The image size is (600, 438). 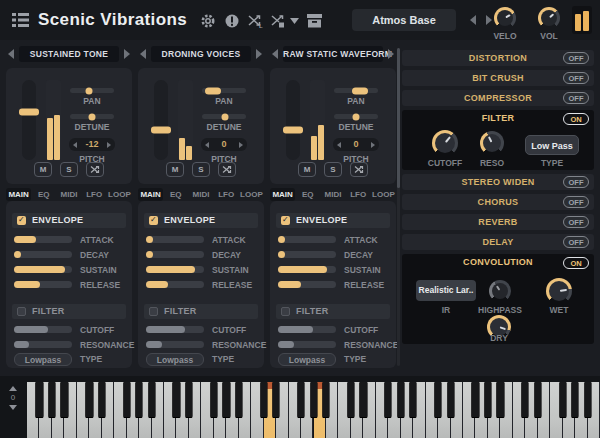 I want to click on release-slider, so click(x=43, y=284).